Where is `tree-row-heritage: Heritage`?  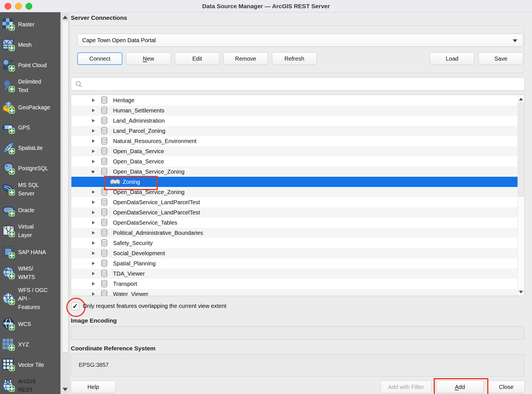
tree-row-heritage: Heritage is located at coordinates (295, 100).